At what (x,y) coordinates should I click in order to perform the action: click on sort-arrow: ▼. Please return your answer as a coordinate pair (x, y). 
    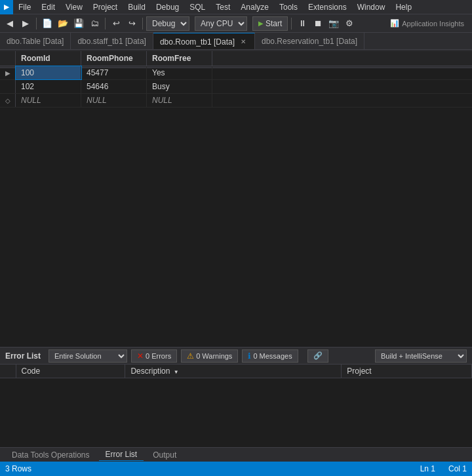
    Looking at the image, I should click on (176, 372).